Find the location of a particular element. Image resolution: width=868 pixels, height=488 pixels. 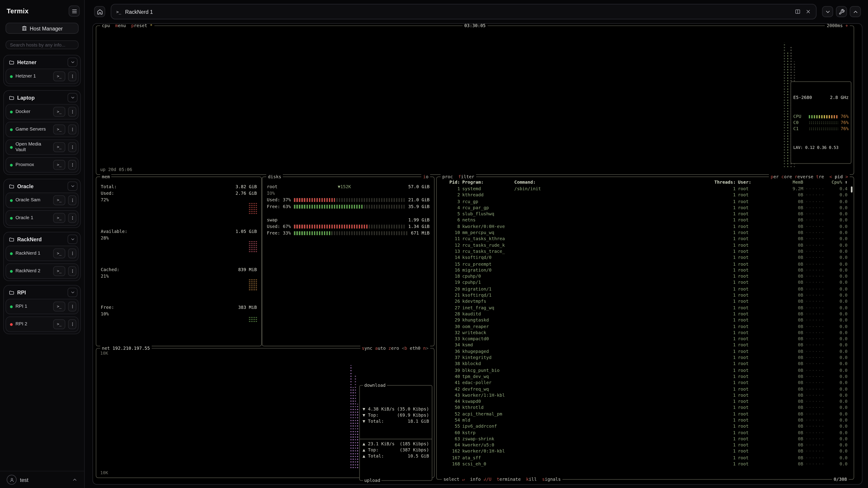

admin-tools-button is located at coordinates (842, 11).